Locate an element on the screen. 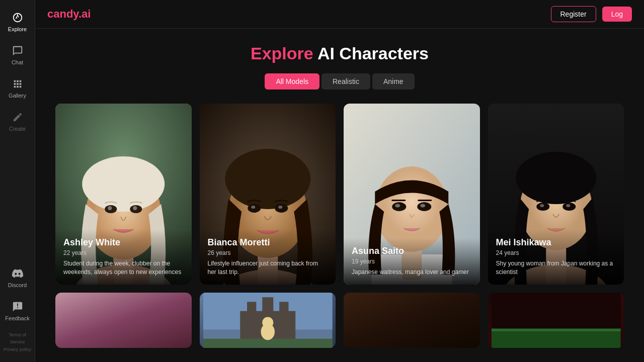  filter-all-models: All Models is located at coordinates (292, 81).